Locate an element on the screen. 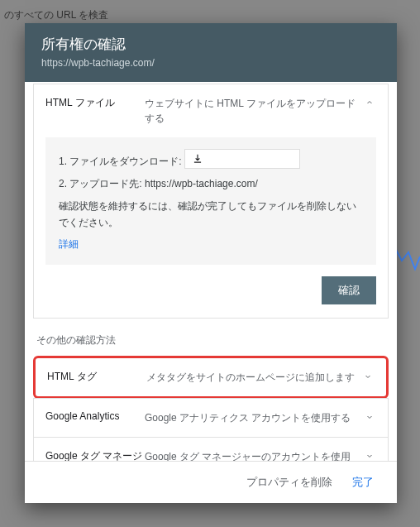 The height and width of the screenshot is (527, 420). step-2: 2. アップロード先: https://wpb-tachiage.com/ is located at coordinates (211, 184).